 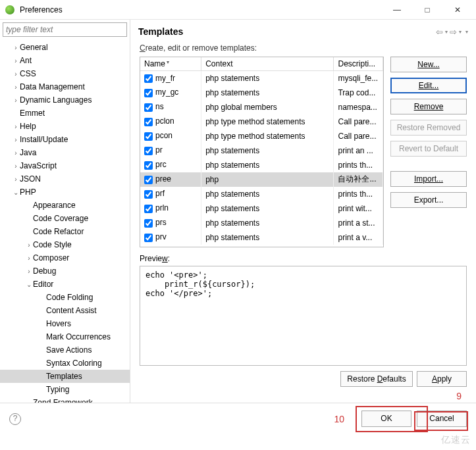 I want to click on tree-item: ›Code Style, so click(x=65, y=245).